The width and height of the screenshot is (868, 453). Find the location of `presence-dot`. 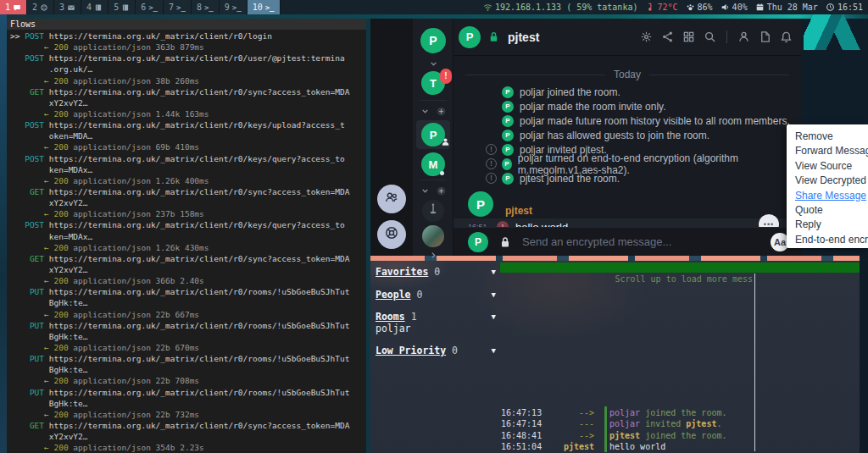

presence-dot is located at coordinates (442, 173).